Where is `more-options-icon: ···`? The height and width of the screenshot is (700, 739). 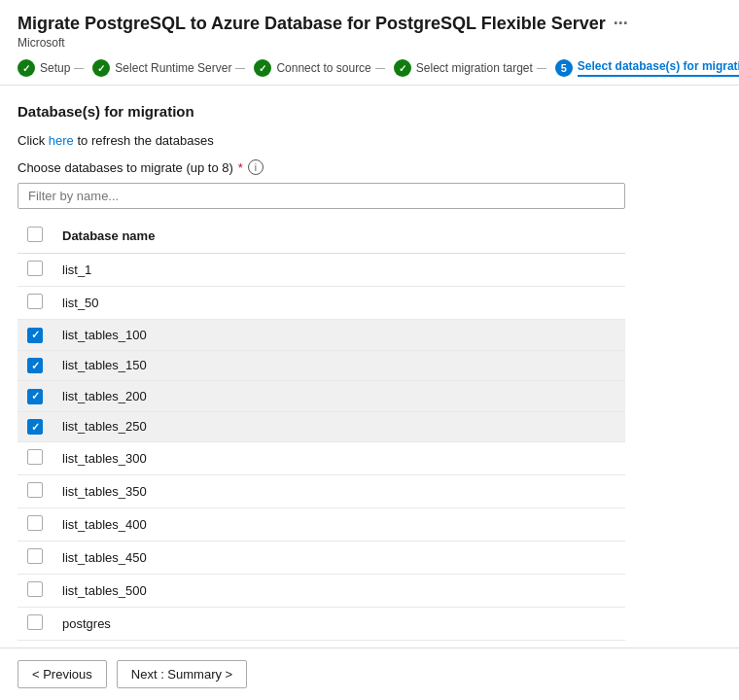
more-options-icon: ··· is located at coordinates (620, 23).